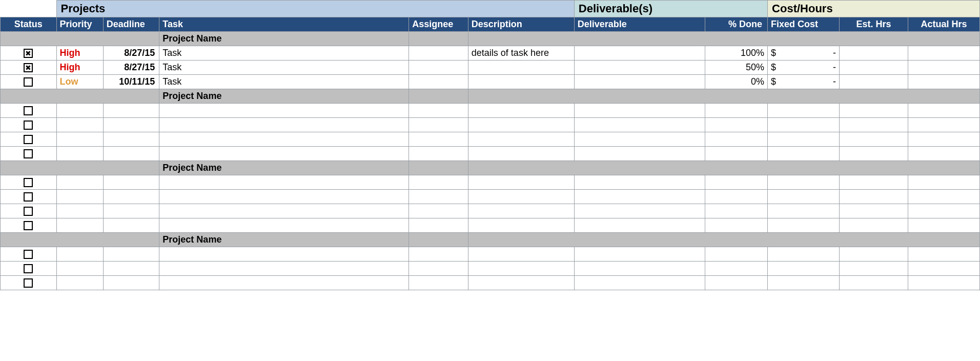  Describe the element at coordinates (737, 68) in the screenshot. I see `pct-done-cell: 50%` at that location.